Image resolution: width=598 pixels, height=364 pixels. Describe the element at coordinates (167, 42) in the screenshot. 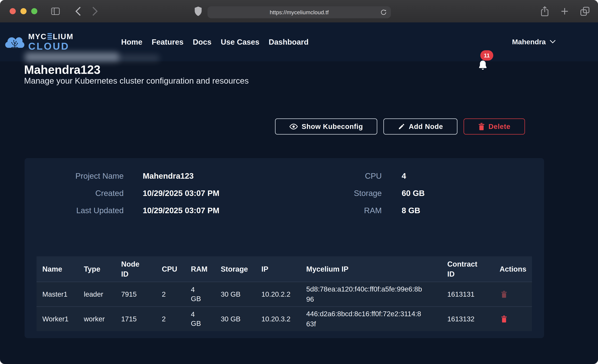

I see `nav-item-features: Features` at that location.